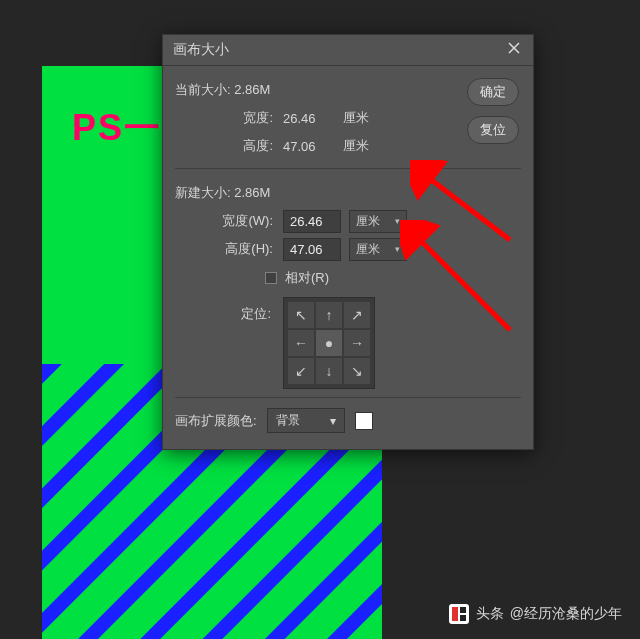 Image resolution: width=640 pixels, height=639 pixels. I want to click on anchor-center: ●, so click(329, 343).